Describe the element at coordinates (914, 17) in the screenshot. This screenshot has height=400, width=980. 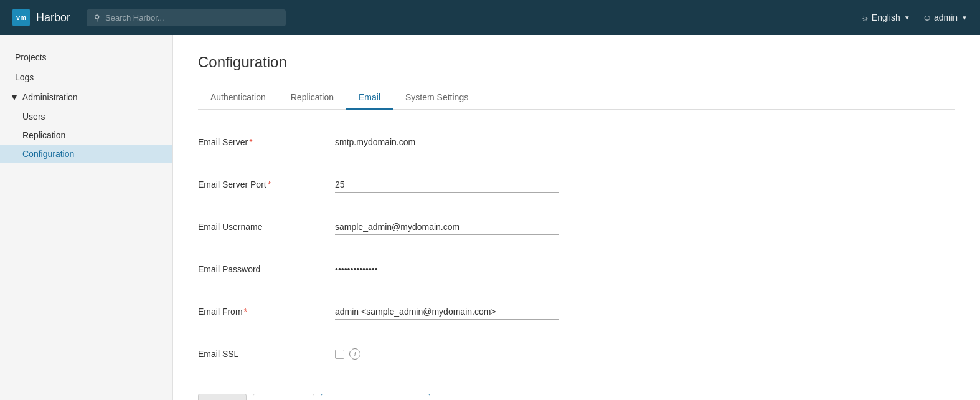
I see `topnav-right: ☼ English ▼ ☺ admin ▼` at that location.